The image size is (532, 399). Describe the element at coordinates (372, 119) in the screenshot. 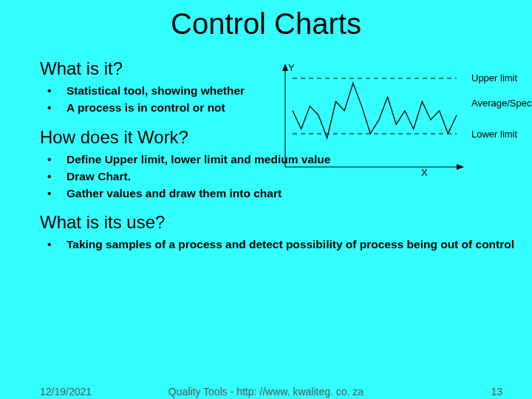

I see `control-chart-svg` at that location.